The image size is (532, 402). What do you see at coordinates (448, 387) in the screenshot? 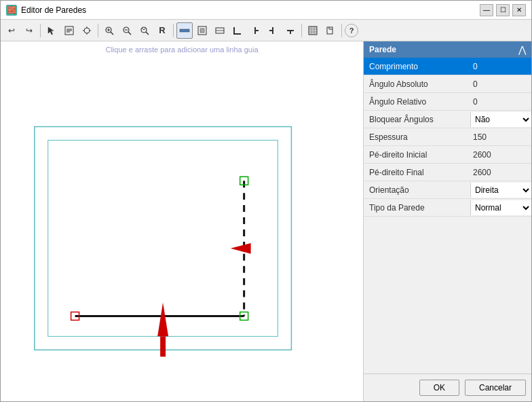
I see `panel-footer: OK Cancelar` at bounding box center [448, 387].